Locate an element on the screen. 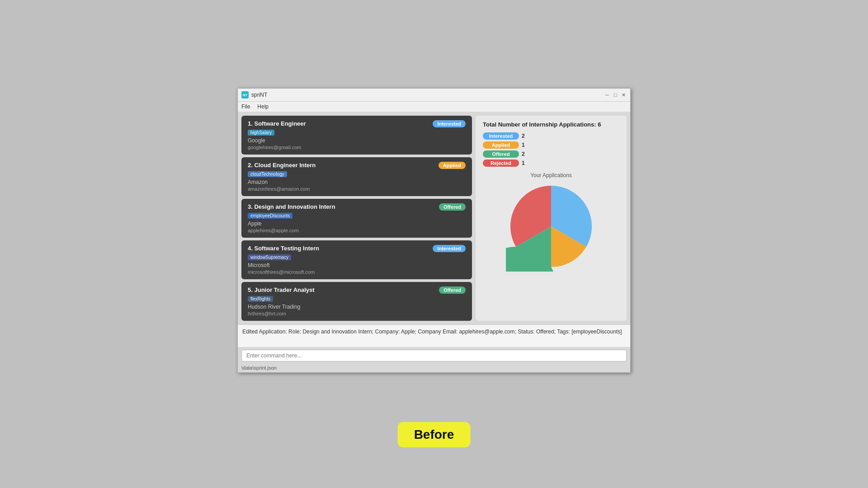 Image resolution: width=868 pixels, height=488 pixels. app-card-2-title: 2. Cloud Engineer Intern is located at coordinates (282, 165).